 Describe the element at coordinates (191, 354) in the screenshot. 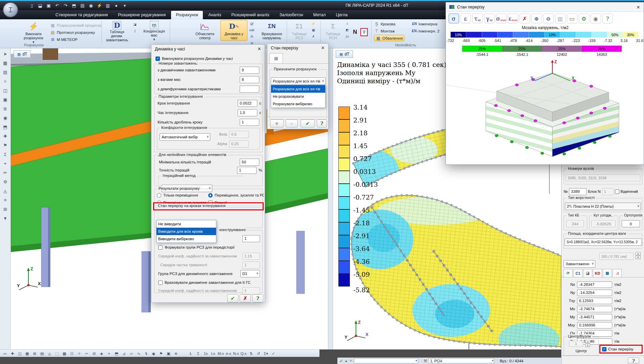

I see `bottom-toolbar-icon: Ł` at that location.